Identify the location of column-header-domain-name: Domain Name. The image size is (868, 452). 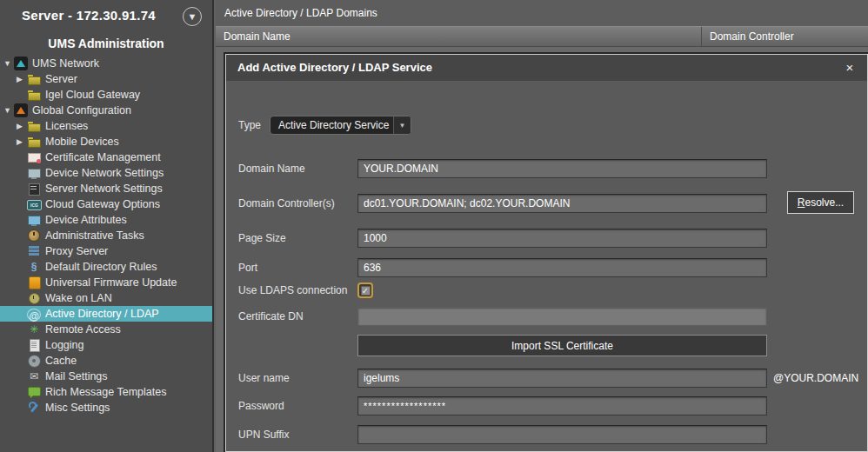
(459, 37).